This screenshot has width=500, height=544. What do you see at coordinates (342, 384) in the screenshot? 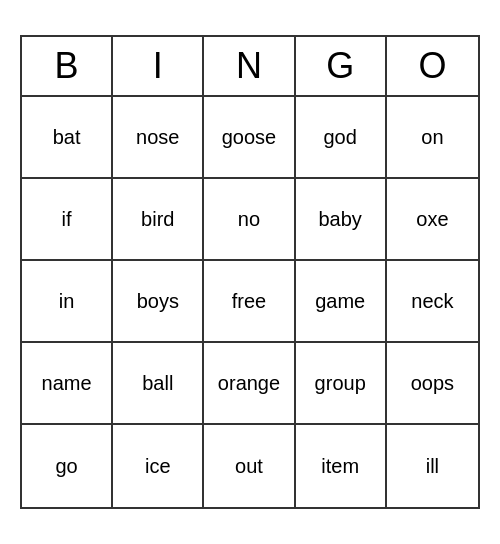
I see `bingo-cell-r3-c3: group` at bounding box center [342, 384].